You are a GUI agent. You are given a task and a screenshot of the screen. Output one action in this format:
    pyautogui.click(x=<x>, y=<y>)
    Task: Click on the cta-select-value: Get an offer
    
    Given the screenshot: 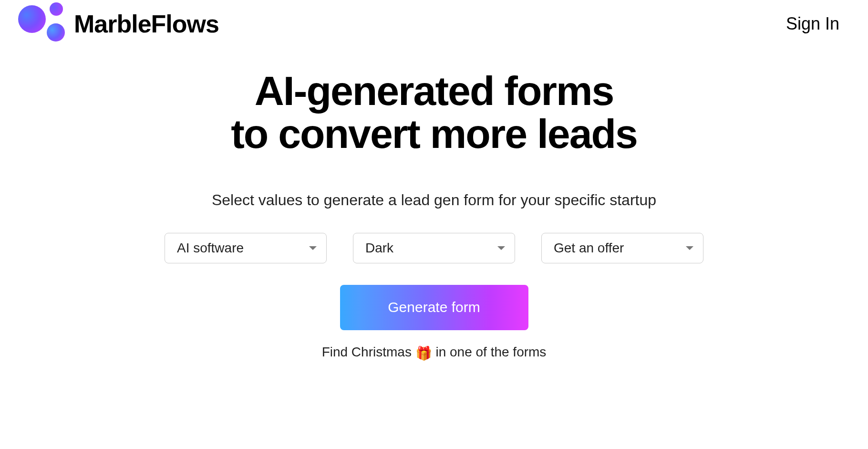 What is the action you would take?
    pyautogui.click(x=589, y=248)
    